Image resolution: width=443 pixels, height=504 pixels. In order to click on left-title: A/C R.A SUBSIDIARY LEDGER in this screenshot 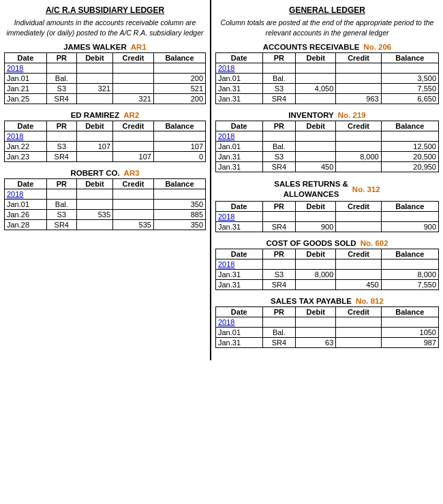, I will do `click(105, 10)`.